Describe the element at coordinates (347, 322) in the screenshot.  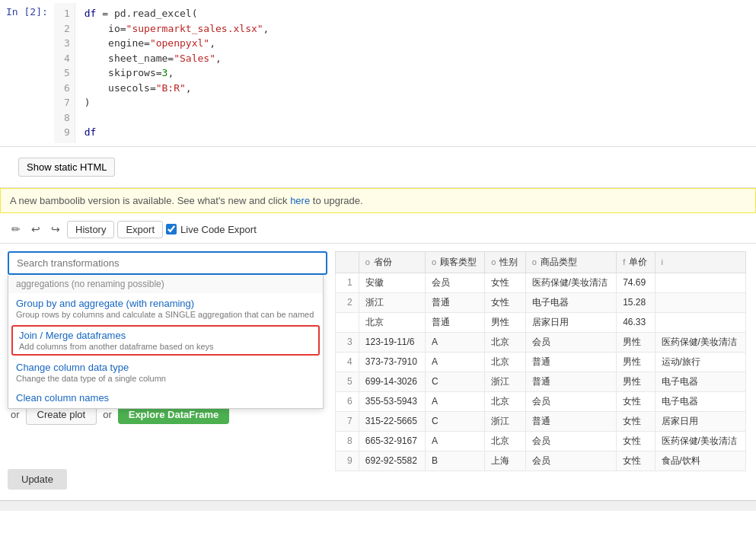
I see `row-index-blank` at that location.